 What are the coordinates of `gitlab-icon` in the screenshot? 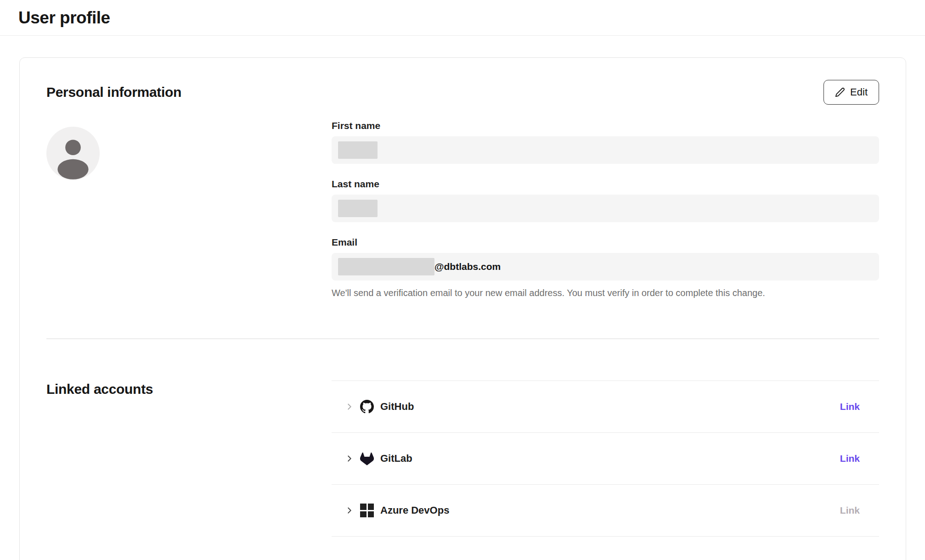 It's located at (367, 459).